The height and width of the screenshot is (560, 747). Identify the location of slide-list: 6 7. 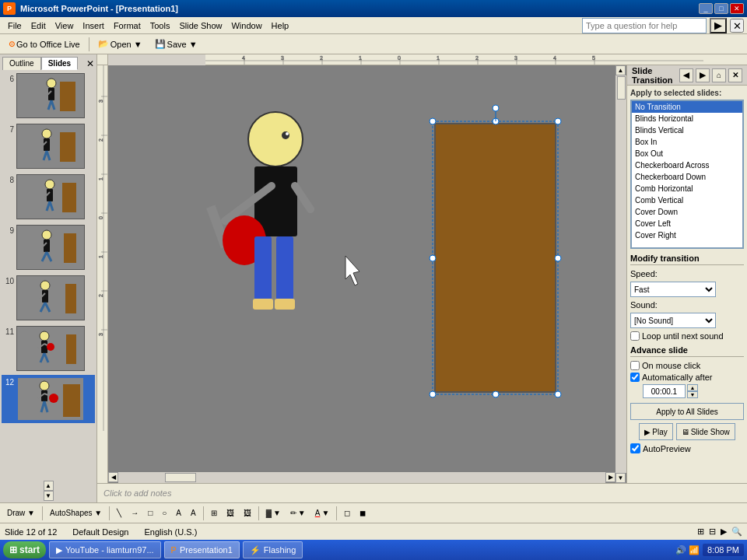
(48, 275).